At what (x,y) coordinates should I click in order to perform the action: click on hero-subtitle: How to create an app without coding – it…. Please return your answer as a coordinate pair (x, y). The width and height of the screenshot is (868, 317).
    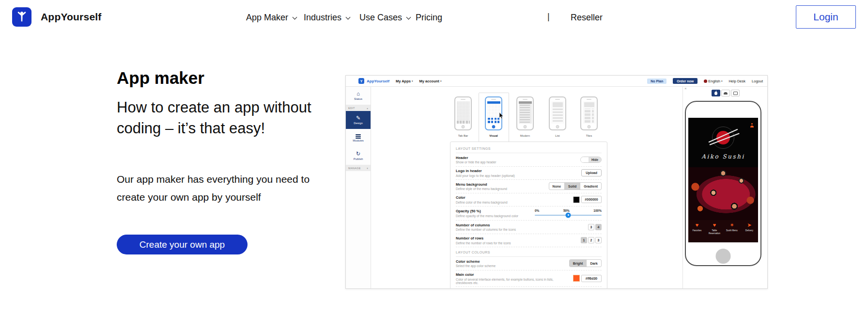
    Looking at the image, I should click on (226, 118).